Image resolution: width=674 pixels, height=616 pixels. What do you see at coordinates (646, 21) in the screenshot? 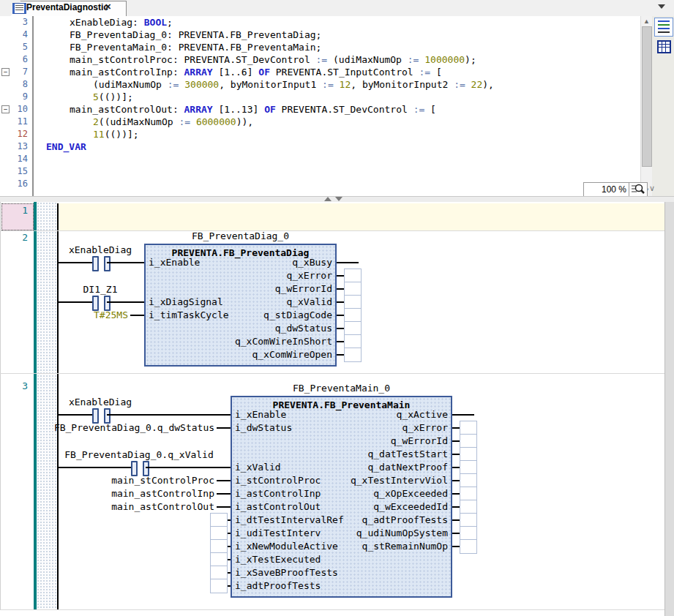
I see `scroll-up-icon: ▲` at bounding box center [646, 21].